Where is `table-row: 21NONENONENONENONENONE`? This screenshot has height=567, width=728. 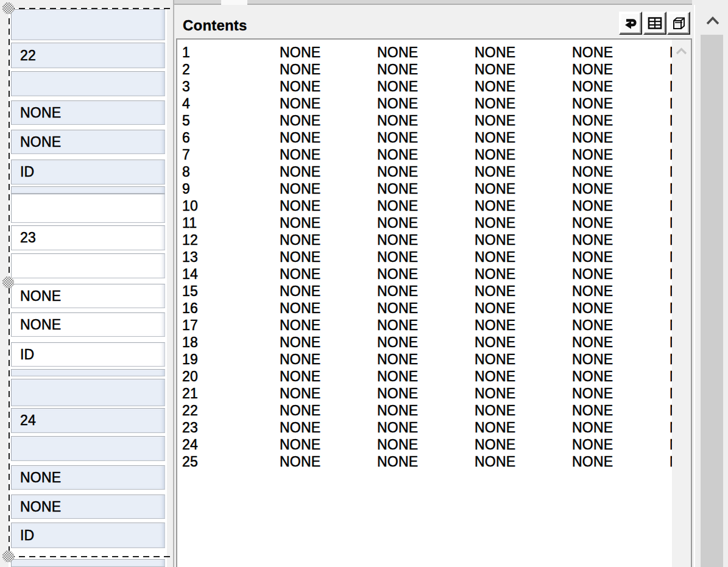 table-row: 21NONENONENONENONENONE is located at coordinates (425, 393).